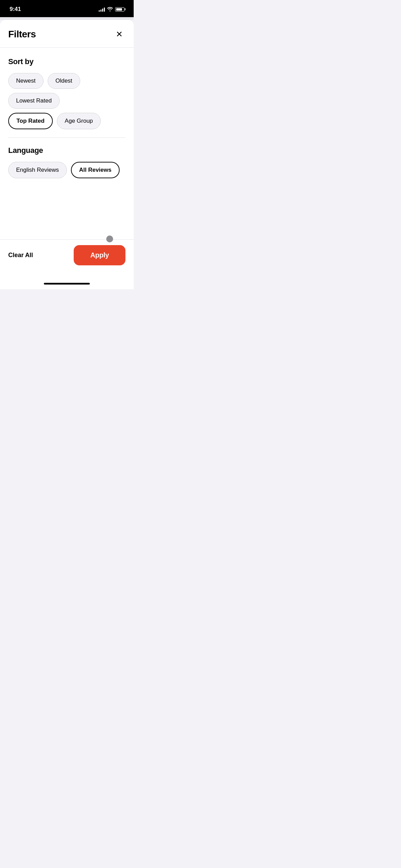  Describe the element at coordinates (67, 62) in the screenshot. I see `sort-by-heading: Sort by` at that location.